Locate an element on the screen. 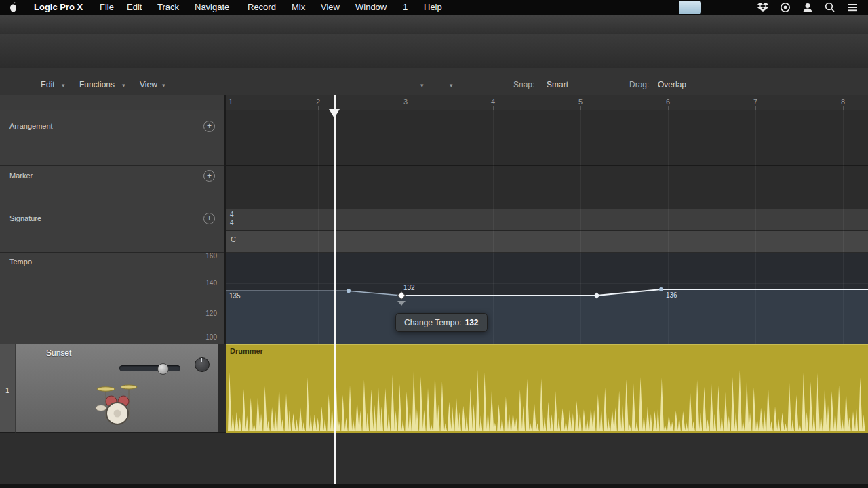 This screenshot has width=868, height=488. empty-track-area is located at coordinates (434, 458).